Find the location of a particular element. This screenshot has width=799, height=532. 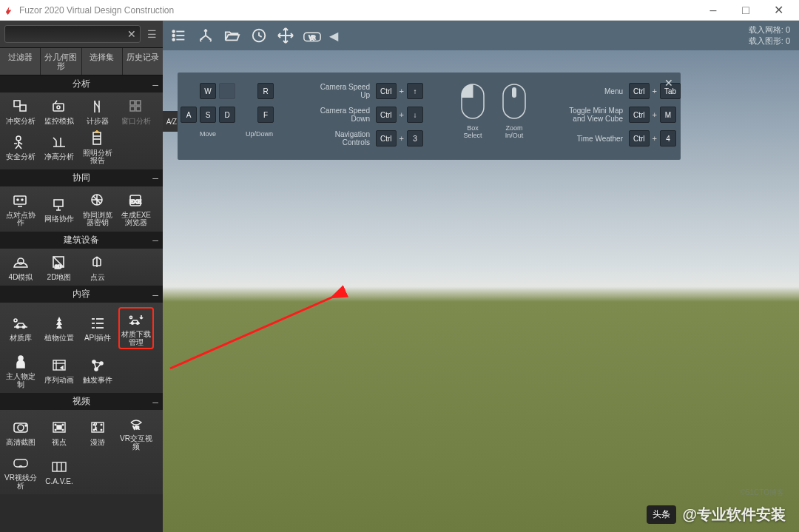

mouse-icon is located at coordinates (473, 101).